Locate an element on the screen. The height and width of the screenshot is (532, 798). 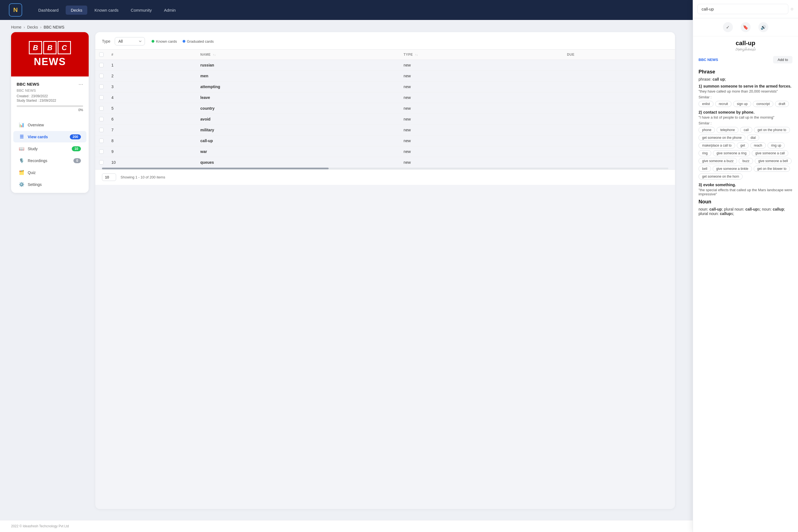
check-button: ✓ is located at coordinates (728, 27).